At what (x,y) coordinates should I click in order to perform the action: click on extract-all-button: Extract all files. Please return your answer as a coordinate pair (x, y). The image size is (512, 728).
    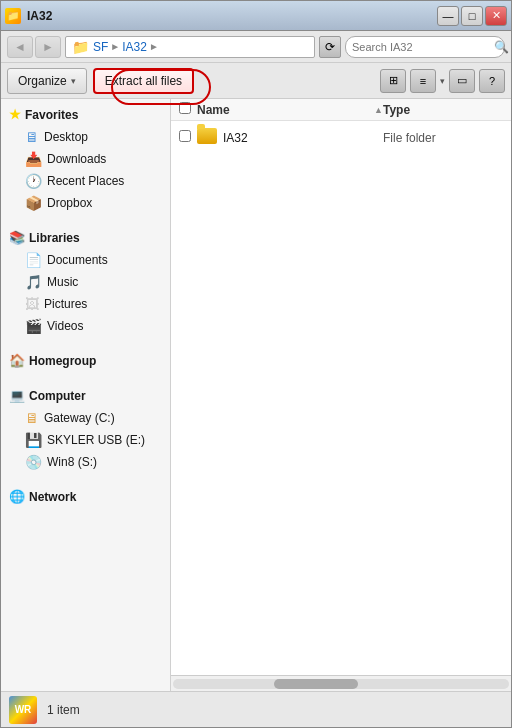
    Looking at the image, I should click on (144, 81).